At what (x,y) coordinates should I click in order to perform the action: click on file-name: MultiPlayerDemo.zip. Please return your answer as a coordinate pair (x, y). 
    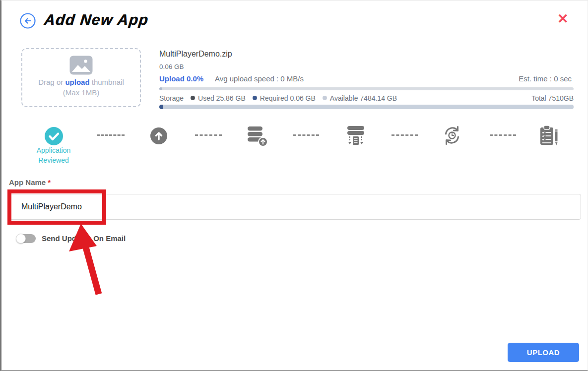
    Looking at the image, I should click on (196, 54).